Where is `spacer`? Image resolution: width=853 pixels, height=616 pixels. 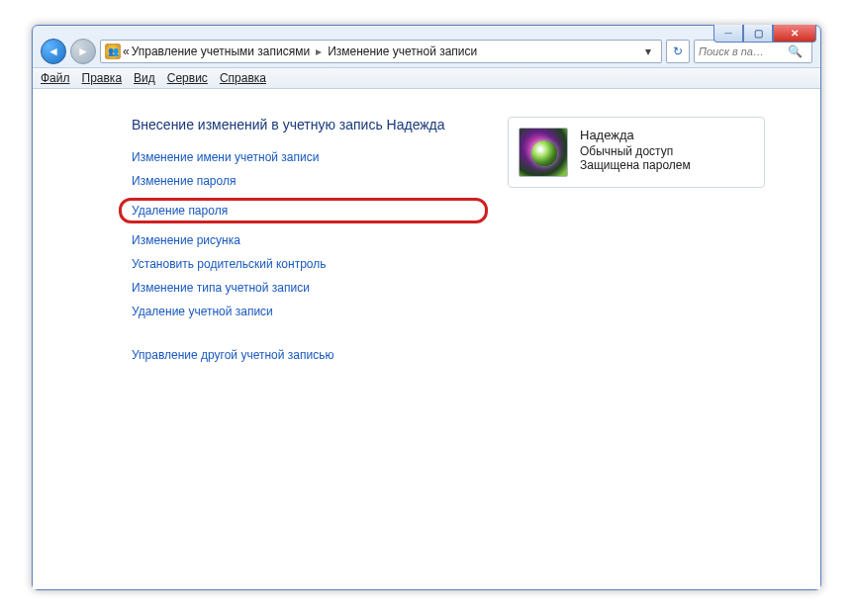 spacer is located at coordinates (310, 333).